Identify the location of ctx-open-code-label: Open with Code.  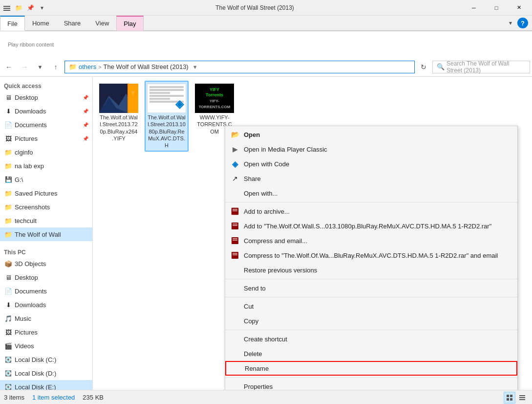
(267, 164).